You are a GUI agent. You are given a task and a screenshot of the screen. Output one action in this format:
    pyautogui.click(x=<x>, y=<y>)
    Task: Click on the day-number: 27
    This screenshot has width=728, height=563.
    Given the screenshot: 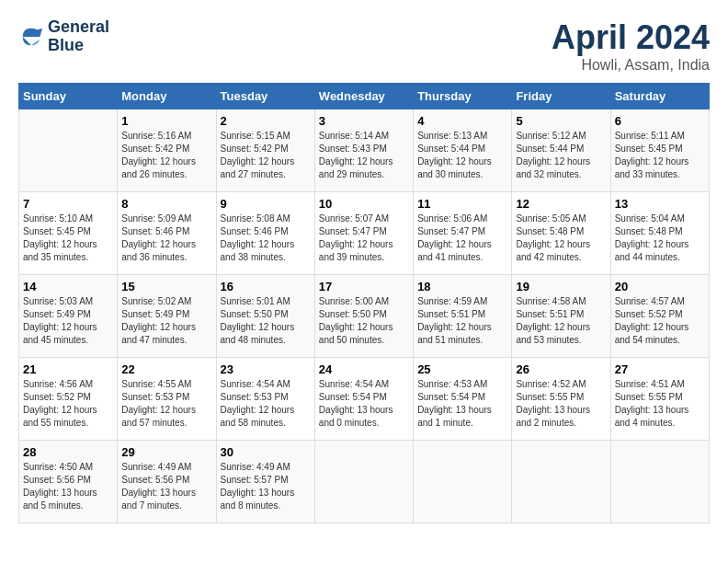 What is the action you would take?
    pyautogui.click(x=660, y=370)
    